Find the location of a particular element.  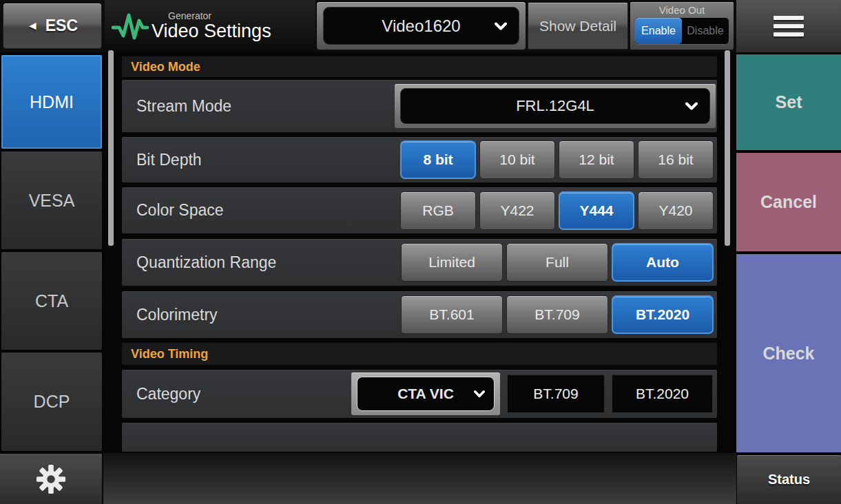

esc-button: ◄ ESC is located at coordinates (52, 26).